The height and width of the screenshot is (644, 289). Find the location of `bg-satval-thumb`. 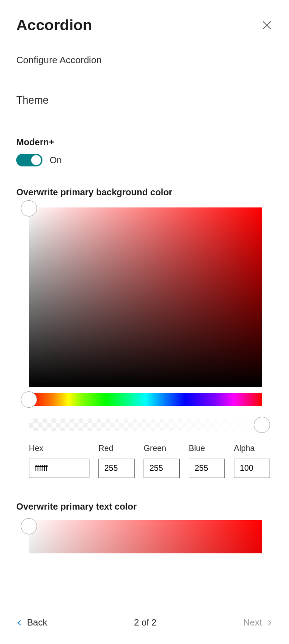

bg-satval-thumb is located at coordinates (29, 208).